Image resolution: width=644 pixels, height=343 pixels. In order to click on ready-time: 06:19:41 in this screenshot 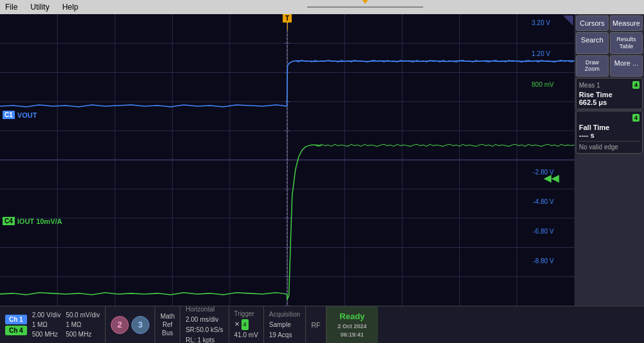, I will do `click(352, 335)`.